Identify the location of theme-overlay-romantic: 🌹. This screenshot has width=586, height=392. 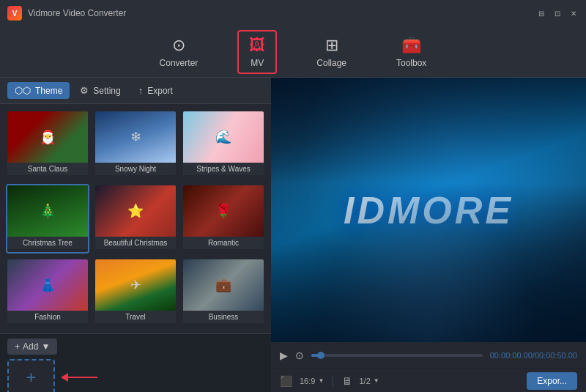
(223, 211).